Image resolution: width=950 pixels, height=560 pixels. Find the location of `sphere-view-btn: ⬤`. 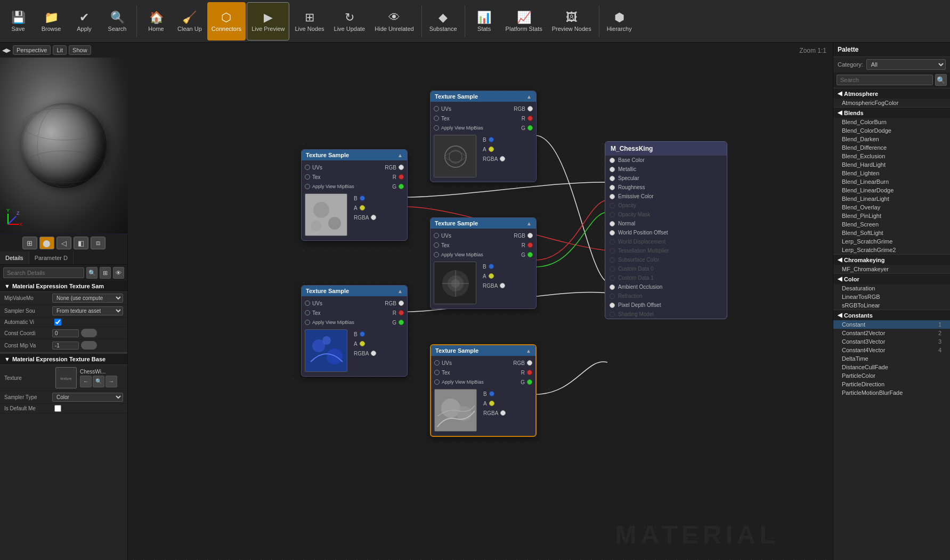

sphere-view-btn: ⬤ is located at coordinates (47, 243).